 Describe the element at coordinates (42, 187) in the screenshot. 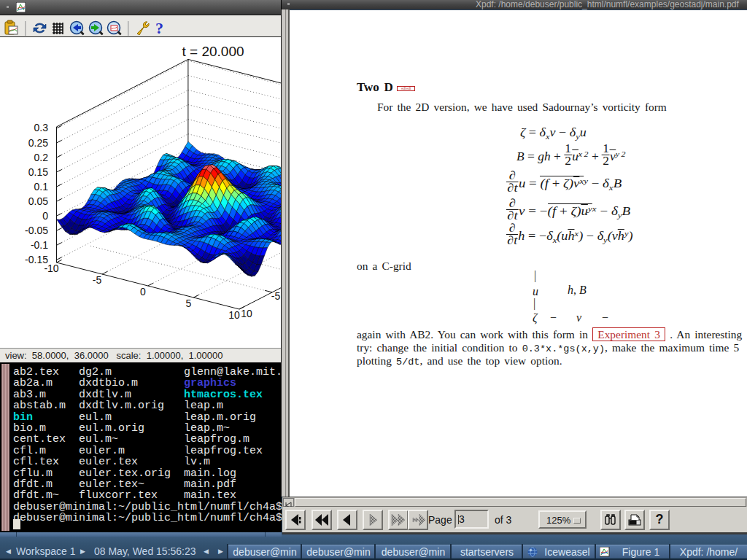

I see `svg-text: 0.1` at that location.